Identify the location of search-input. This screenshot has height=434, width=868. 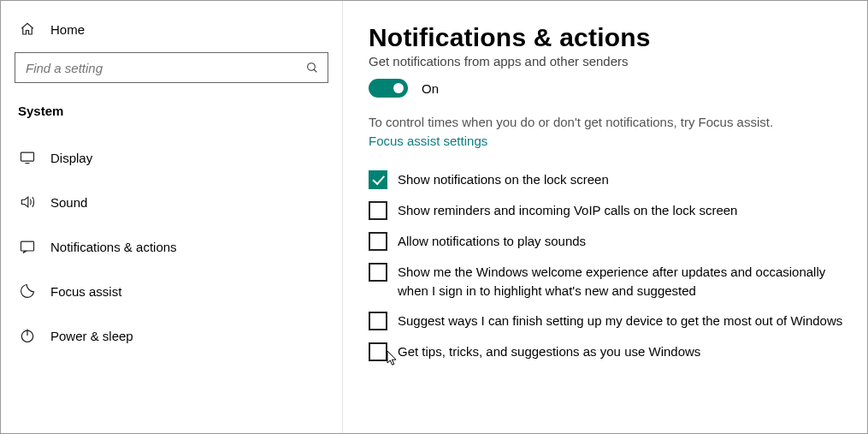
(171, 68).